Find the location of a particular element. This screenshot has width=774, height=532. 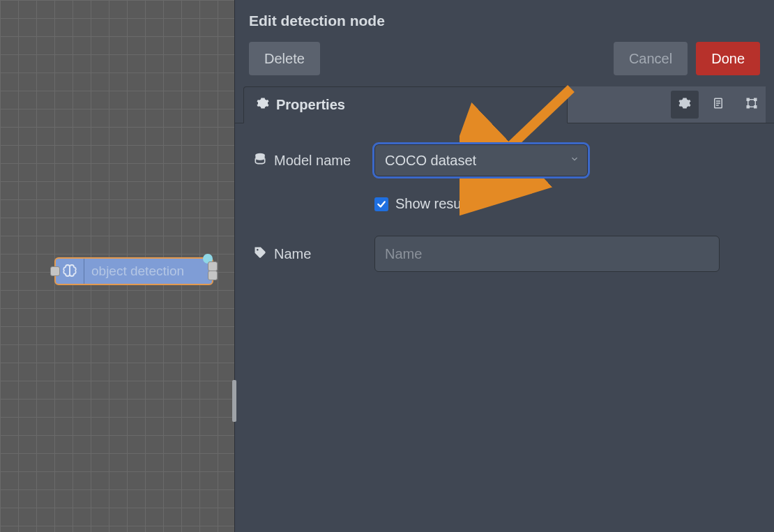

brain-icon is located at coordinates (70, 271).